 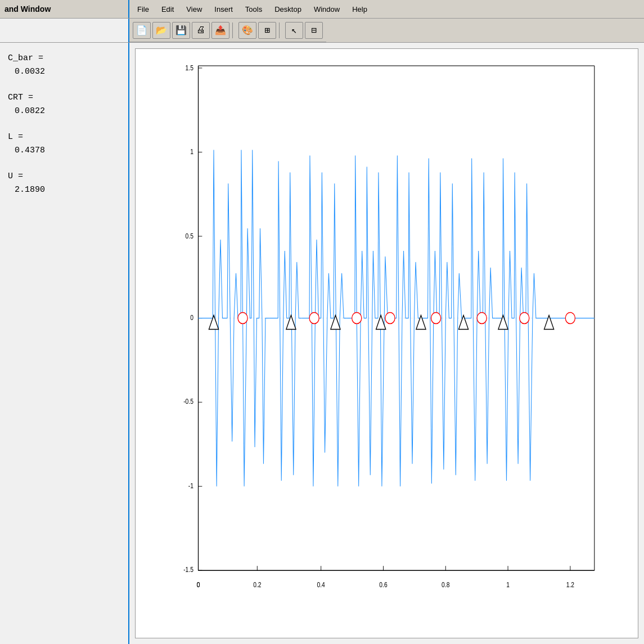 What do you see at coordinates (445, 585) in the screenshot?
I see `svg-text: 0.8` at bounding box center [445, 585].